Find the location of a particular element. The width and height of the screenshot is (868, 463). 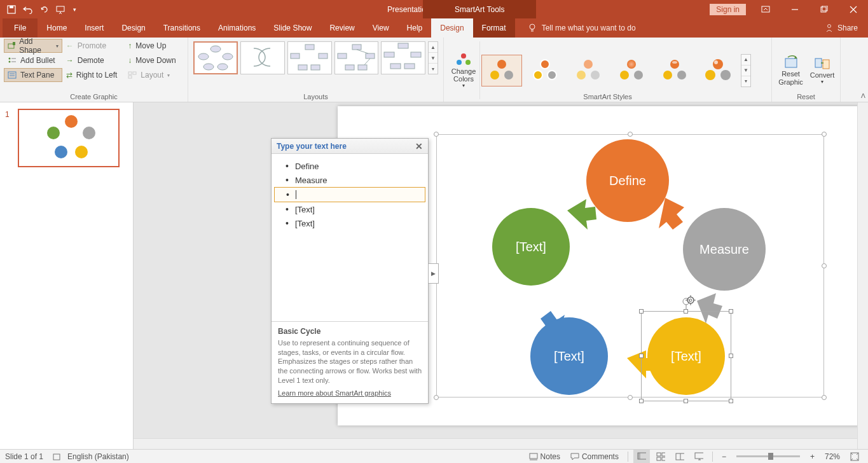

tab-review: Review is located at coordinates (342, 28).